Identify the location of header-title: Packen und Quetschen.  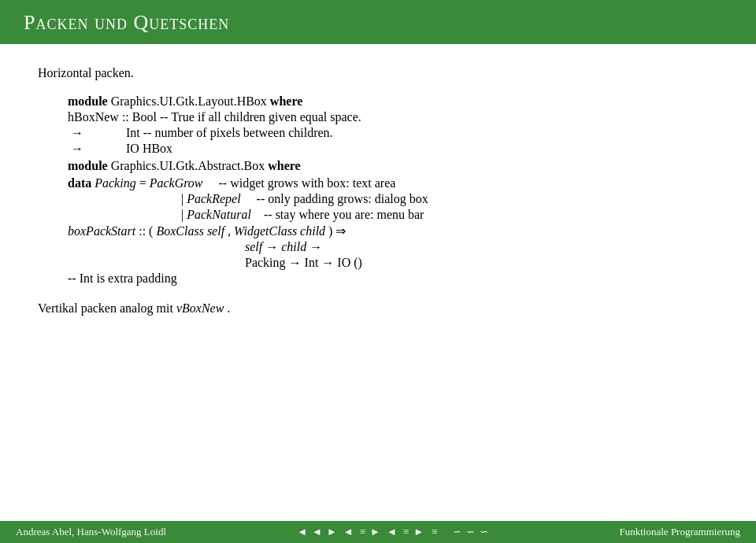
(126, 22).